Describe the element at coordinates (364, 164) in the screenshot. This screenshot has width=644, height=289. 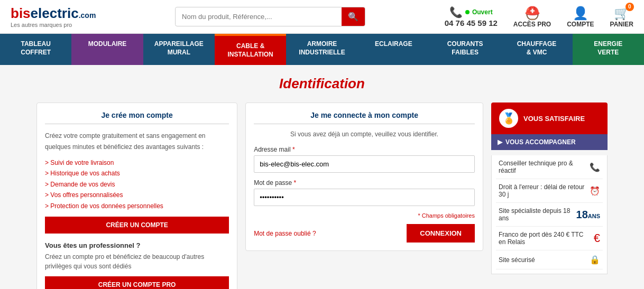
I see `email-field` at that location.